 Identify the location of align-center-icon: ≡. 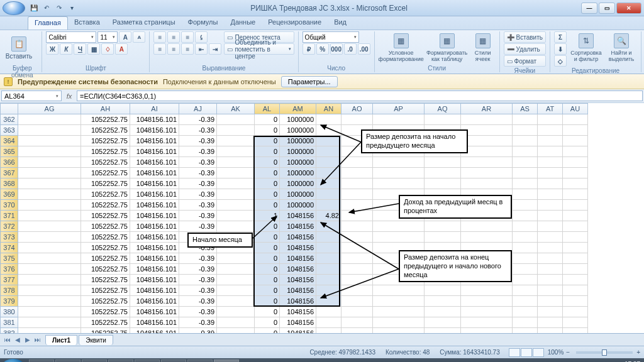
(174, 49).